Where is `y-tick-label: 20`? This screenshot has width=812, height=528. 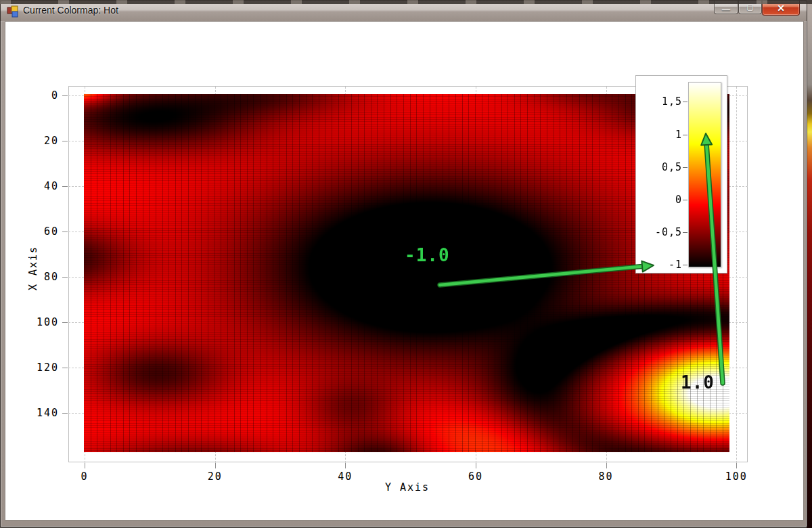 y-tick-label: 20 is located at coordinates (43, 141).